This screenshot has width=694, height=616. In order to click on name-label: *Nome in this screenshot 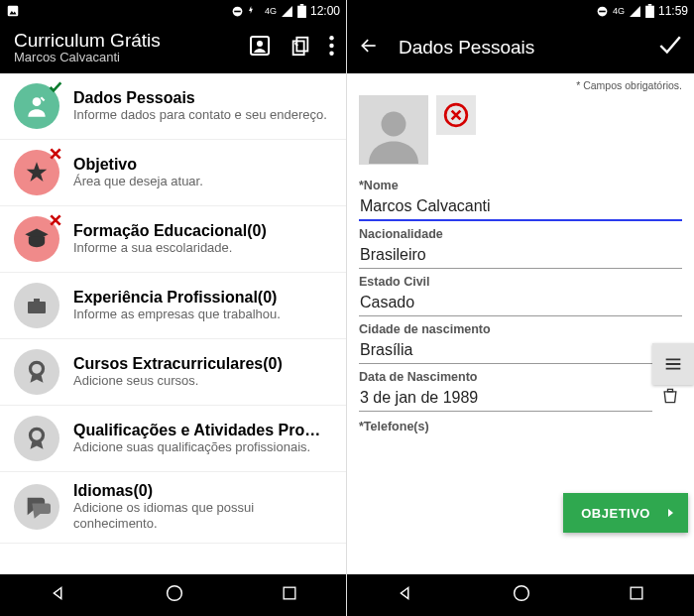, I will do `click(520, 185)`.